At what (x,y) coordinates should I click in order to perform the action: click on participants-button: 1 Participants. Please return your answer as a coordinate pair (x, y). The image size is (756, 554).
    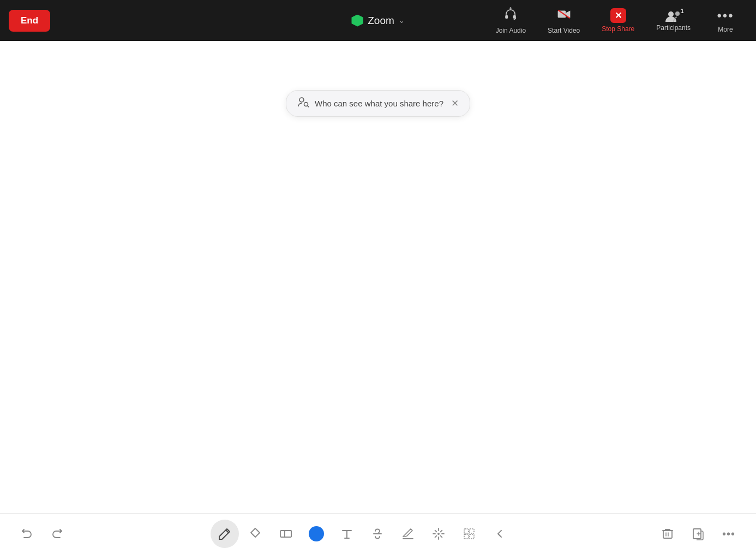
    Looking at the image, I should click on (673, 21).